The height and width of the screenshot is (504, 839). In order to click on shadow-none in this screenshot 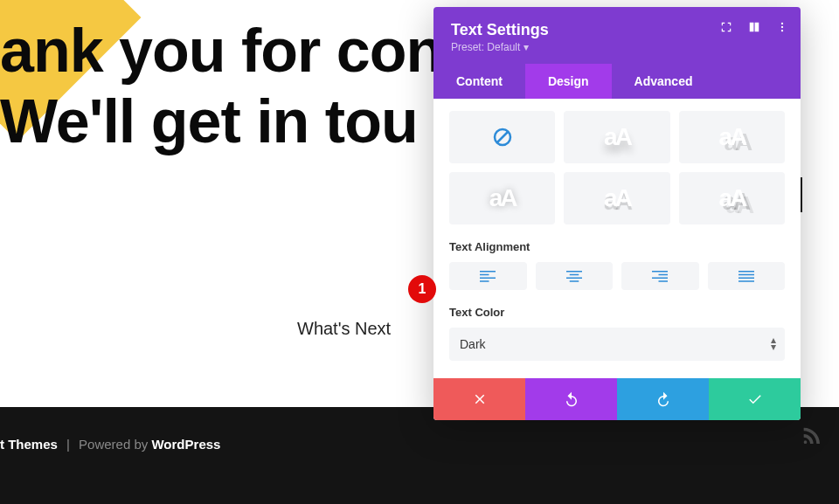, I will do `click(502, 137)`.